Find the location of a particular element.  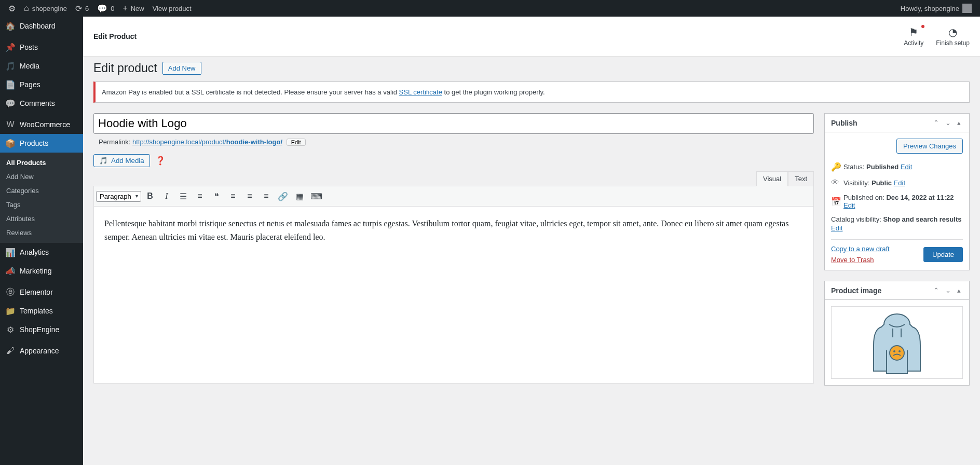

link-button: 🔗 is located at coordinates (283, 196).